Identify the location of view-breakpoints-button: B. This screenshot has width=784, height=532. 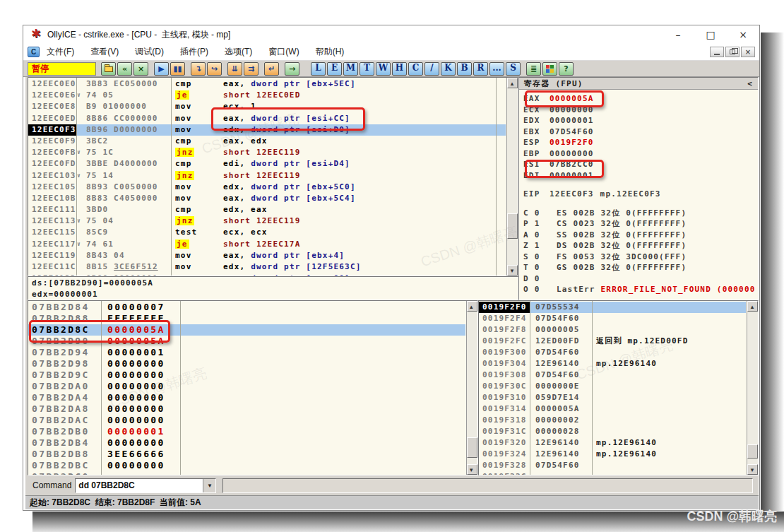
(465, 69).